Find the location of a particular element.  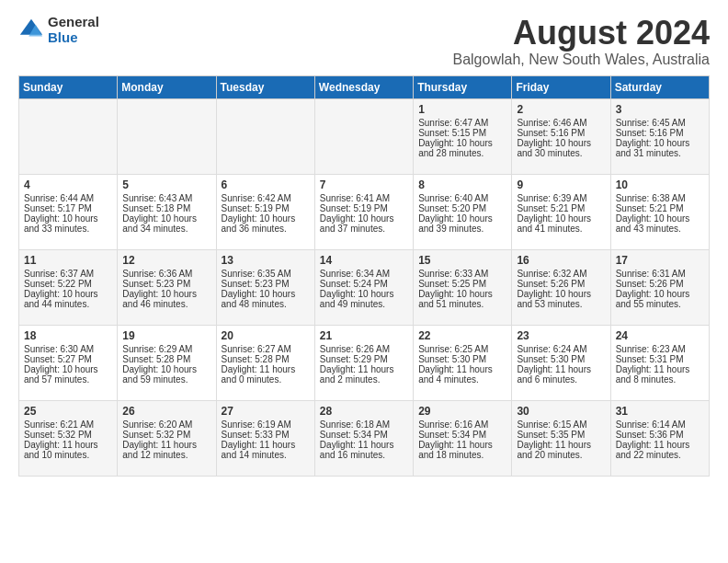

logo-blue: Blue is located at coordinates (74, 39).